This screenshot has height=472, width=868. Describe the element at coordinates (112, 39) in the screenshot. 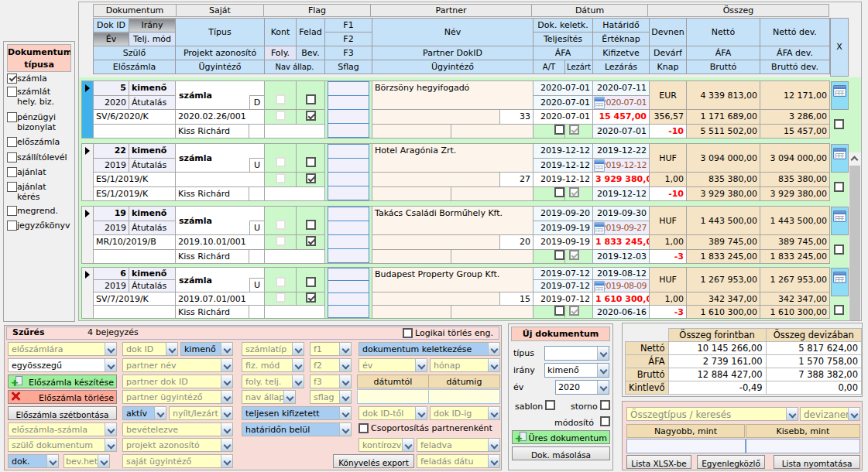

I see `col-ev: Év` at that location.